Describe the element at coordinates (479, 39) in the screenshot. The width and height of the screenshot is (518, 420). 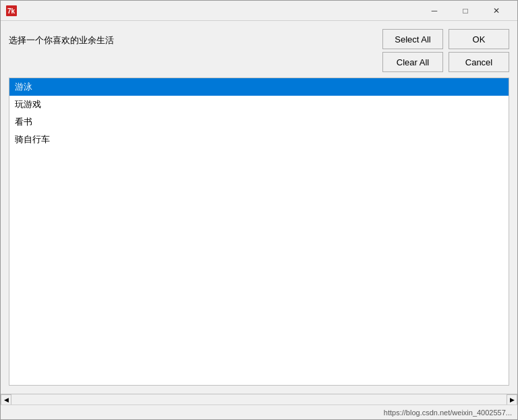
I see `ok-button: OK` at that location.